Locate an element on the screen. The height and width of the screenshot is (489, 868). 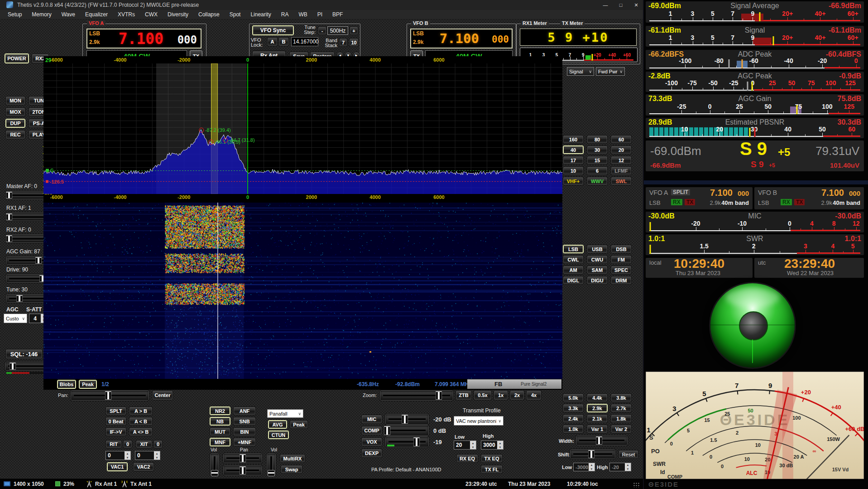
minimize-button: — is located at coordinates (605, 5).